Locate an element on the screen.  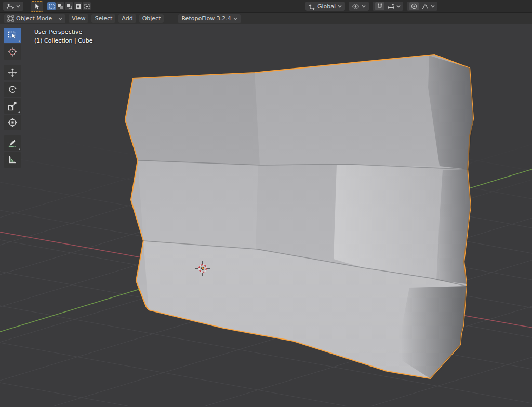
rotate-icon is located at coordinates (12, 89).